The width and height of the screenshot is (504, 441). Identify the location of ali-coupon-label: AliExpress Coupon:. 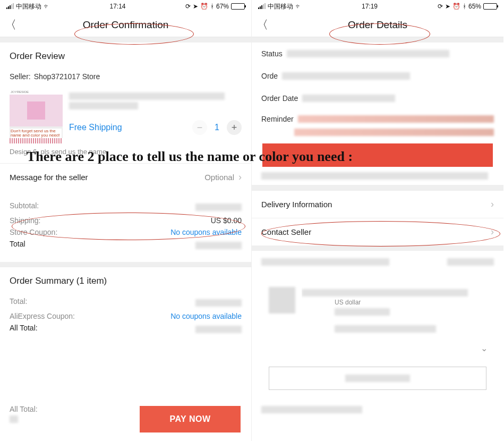
(42, 316).